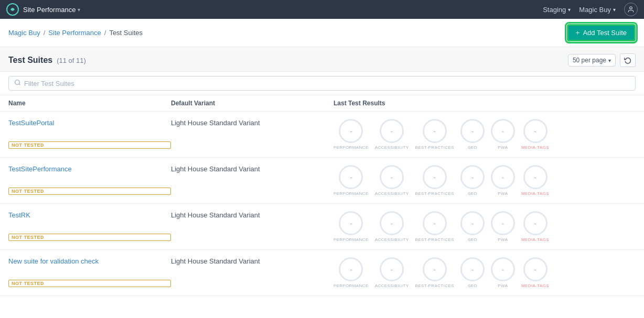 The height and width of the screenshot is (318, 644). I want to click on breadcrumb-magic-buy: Magic Buy, so click(24, 32).